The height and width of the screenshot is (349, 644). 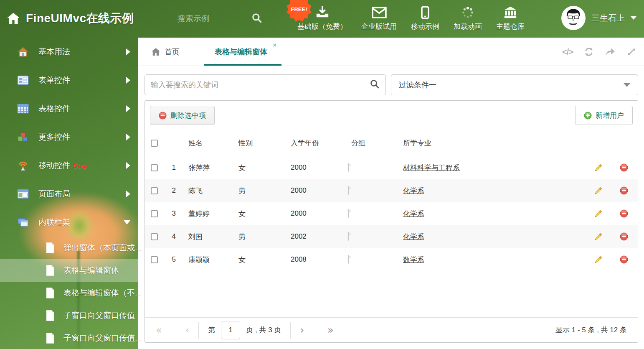 What do you see at coordinates (568, 52) in the screenshot?
I see `source-code-icon: </>` at bounding box center [568, 52].